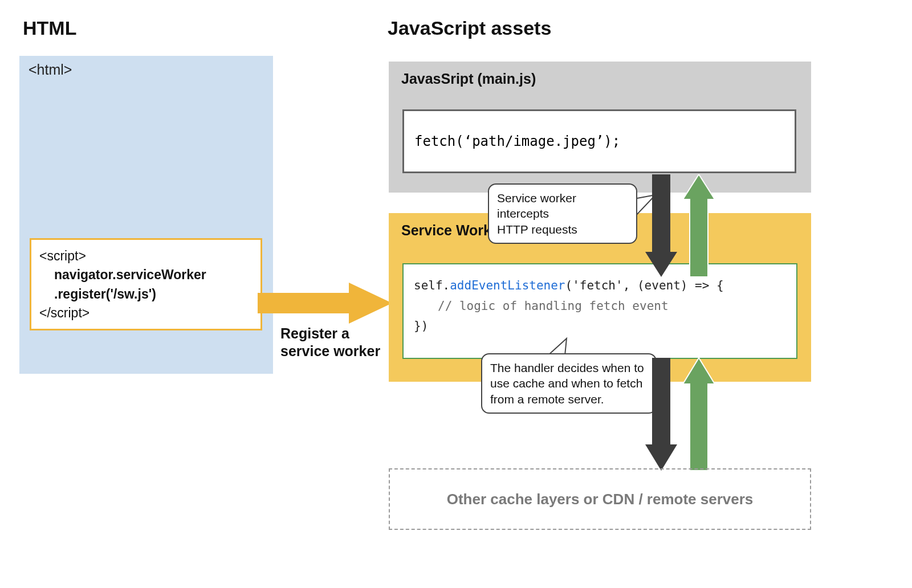 The width and height of the screenshot is (912, 588). I want to click on bubble-handler: The handler decides when to use cache an…, so click(569, 383).